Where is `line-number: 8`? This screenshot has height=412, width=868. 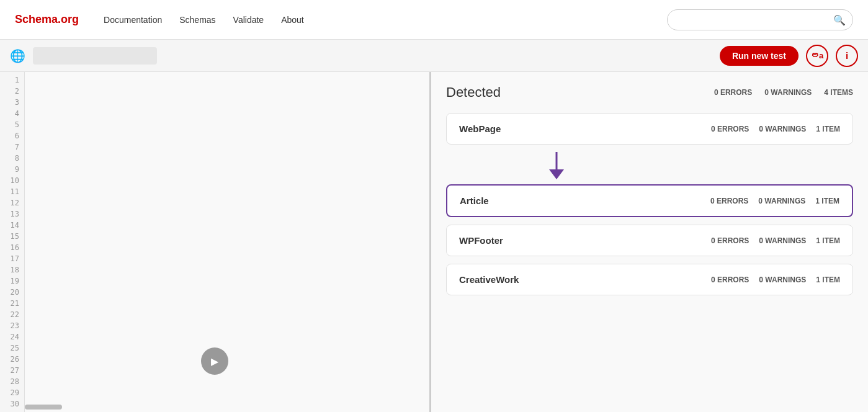
line-number: 8 is located at coordinates (10, 158).